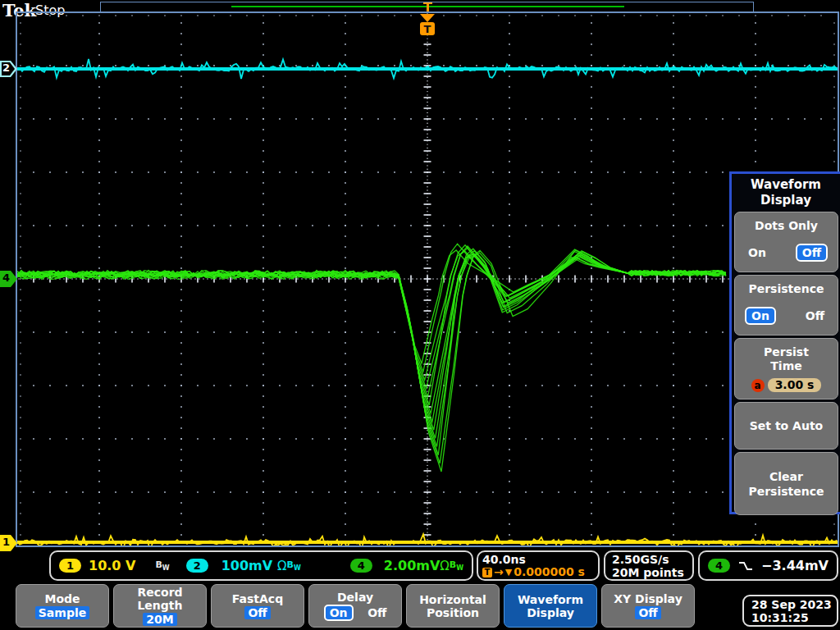  What do you see at coordinates (412, 566) in the screenshot?
I see `ch4-scale: 2.00mV` at bounding box center [412, 566].